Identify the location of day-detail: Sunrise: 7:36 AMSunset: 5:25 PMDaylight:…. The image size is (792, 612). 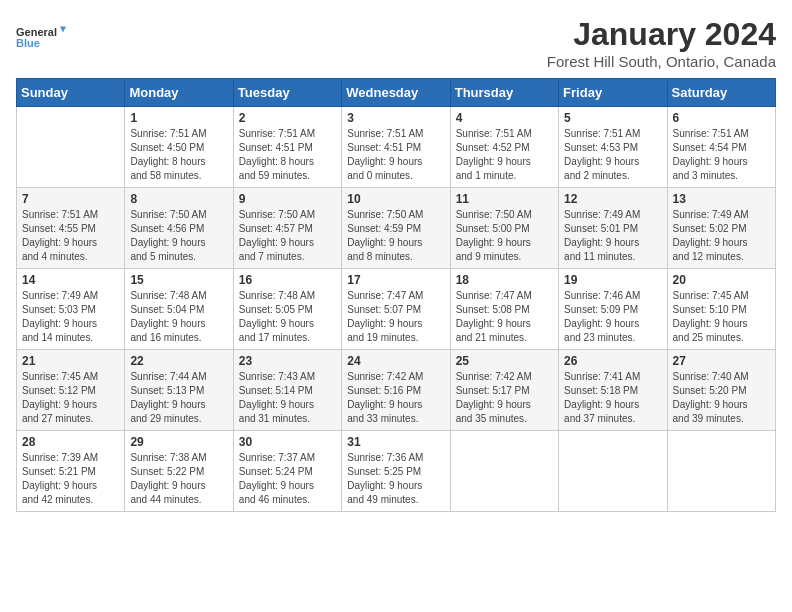
(396, 479).